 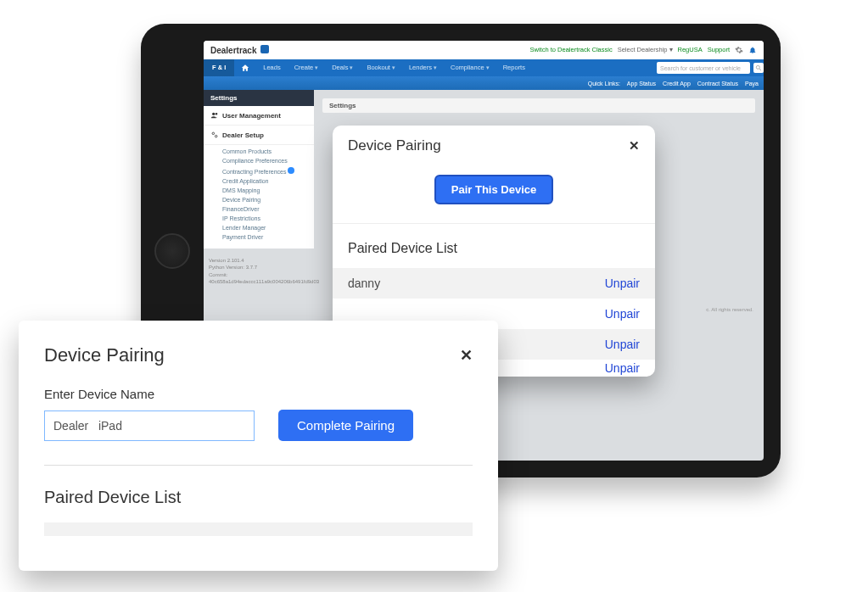 What do you see at coordinates (645, 49) in the screenshot?
I see `select-dealership-link: Select Dealership ▾` at bounding box center [645, 49].